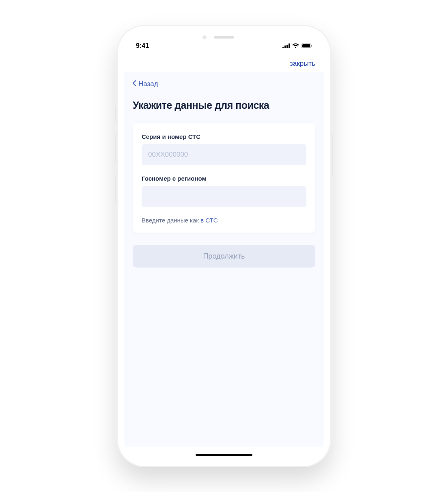 The width and height of the screenshot is (448, 492). Describe the element at coordinates (224, 196) in the screenshot. I see `plate-input` at that location.